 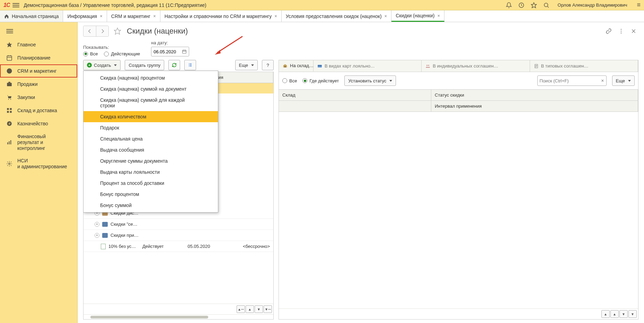 I want to click on sidebar-item-crm: CRM и маркетинг, so click(x=39, y=71).